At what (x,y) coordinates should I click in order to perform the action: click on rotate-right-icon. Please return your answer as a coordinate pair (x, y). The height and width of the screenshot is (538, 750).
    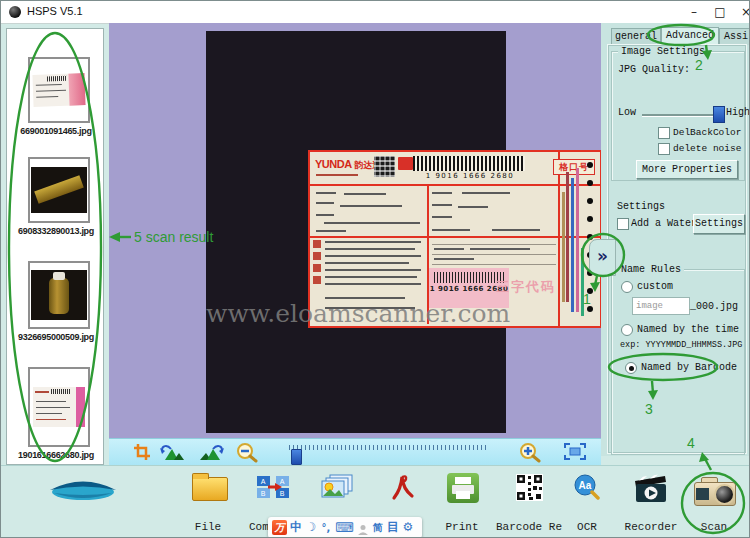
    Looking at the image, I should click on (212, 453).